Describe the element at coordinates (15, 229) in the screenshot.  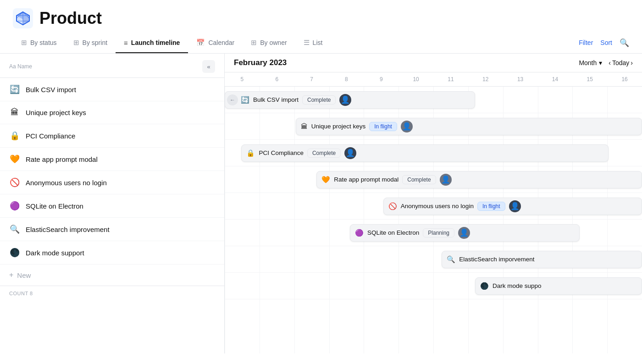
I see `elastic-icon: 🔍` at that location.